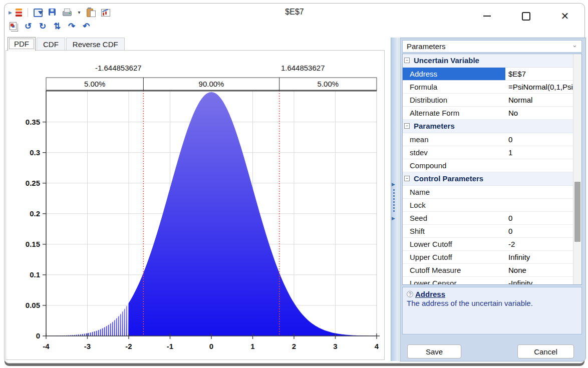 The width and height of the screenshot is (588, 368). Describe the element at coordinates (28, 27) in the screenshot. I see `flip-left-icon: ↺` at that location.